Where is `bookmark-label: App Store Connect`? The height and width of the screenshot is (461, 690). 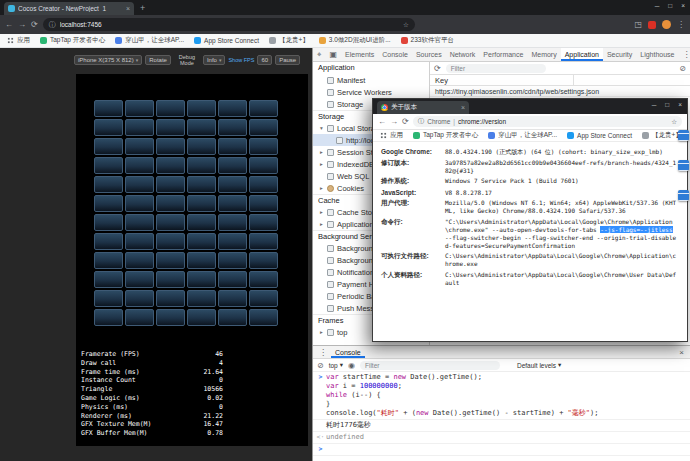 bookmark-label: App Store Connect is located at coordinates (232, 40).